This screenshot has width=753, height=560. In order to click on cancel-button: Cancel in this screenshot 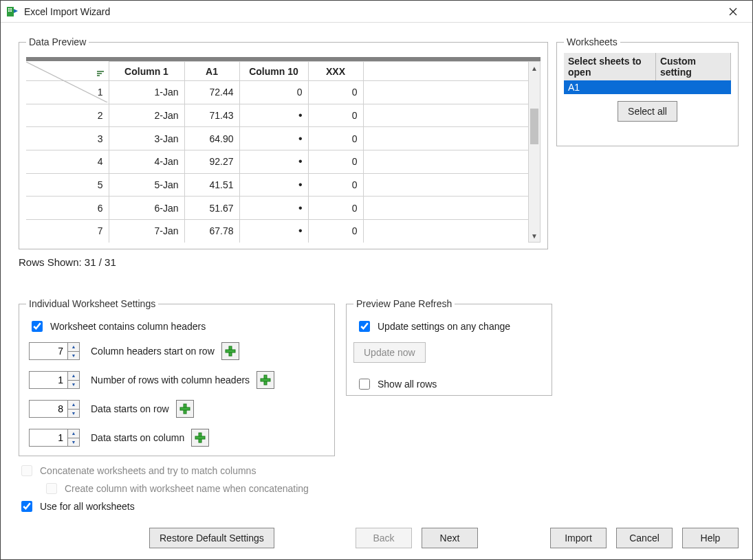, I will do `click(644, 538)`.